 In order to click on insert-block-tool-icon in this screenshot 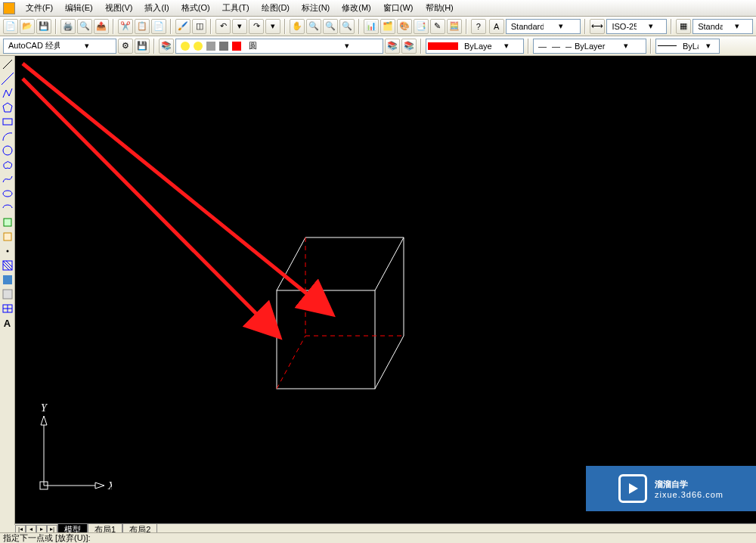, I will do `click(8, 222)`.